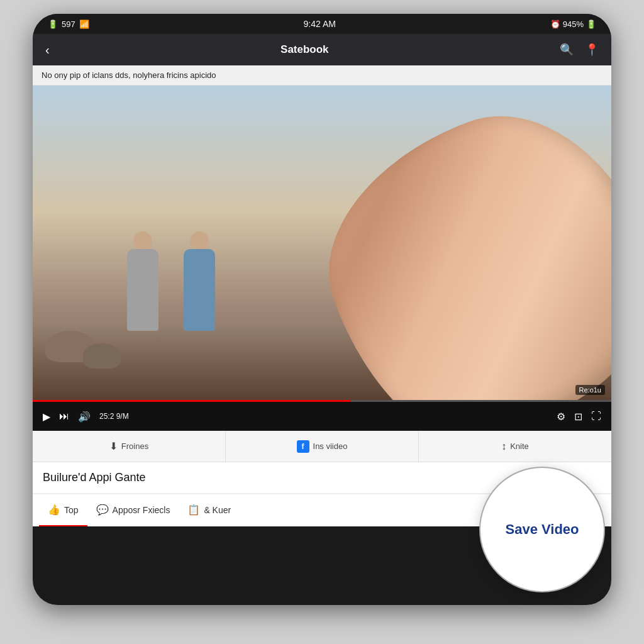  Describe the element at coordinates (194, 509) in the screenshot. I see `share-icon: 📋` at that location.